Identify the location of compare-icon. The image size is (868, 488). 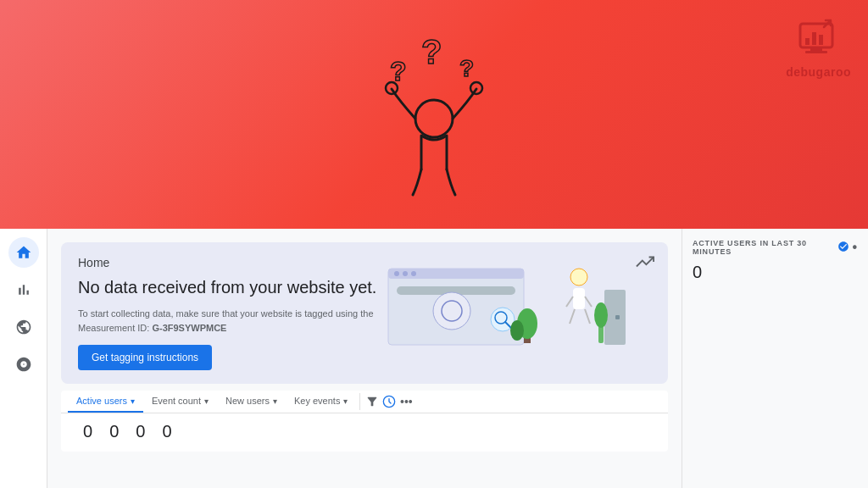
(389, 402).